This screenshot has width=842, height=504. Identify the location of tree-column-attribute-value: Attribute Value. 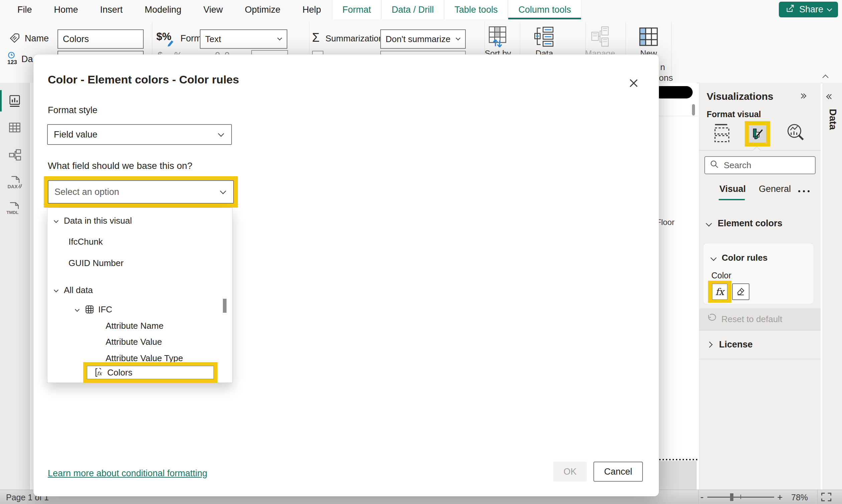
(140, 342).